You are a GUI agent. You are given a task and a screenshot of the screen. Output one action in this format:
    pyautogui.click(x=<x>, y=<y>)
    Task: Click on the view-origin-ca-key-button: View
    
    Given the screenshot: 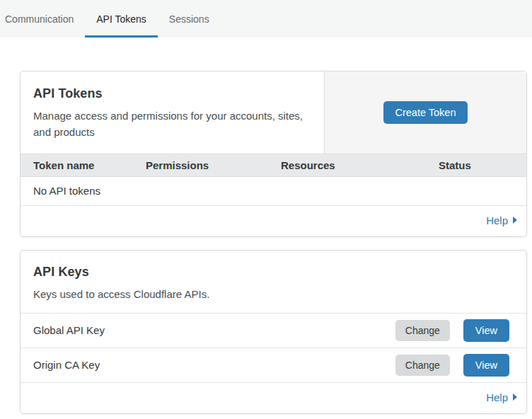 What is the action you would take?
    pyautogui.click(x=487, y=365)
    